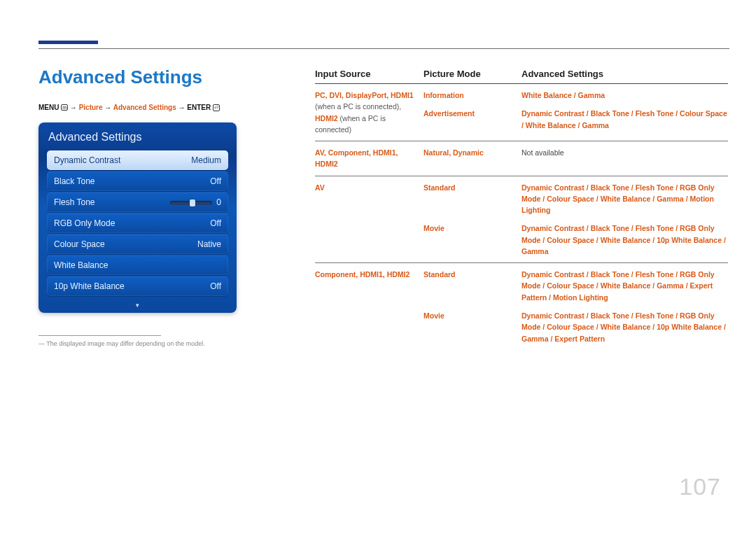 This screenshot has width=756, height=534. What do you see at coordinates (370, 158) in the screenshot?
I see `cell-input-source: AV, Component, HDMI1, HDMI2` at bounding box center [370, 158].